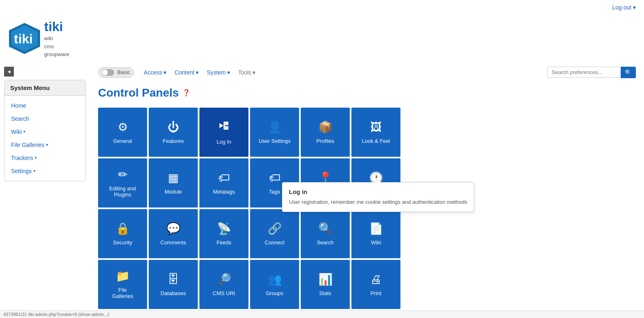 The image size is (644, 318). What do you see at coordinates (628, 72) in the screenshot?
I see `search-preferences-button: 🔍` at bounding box center [628, 72].